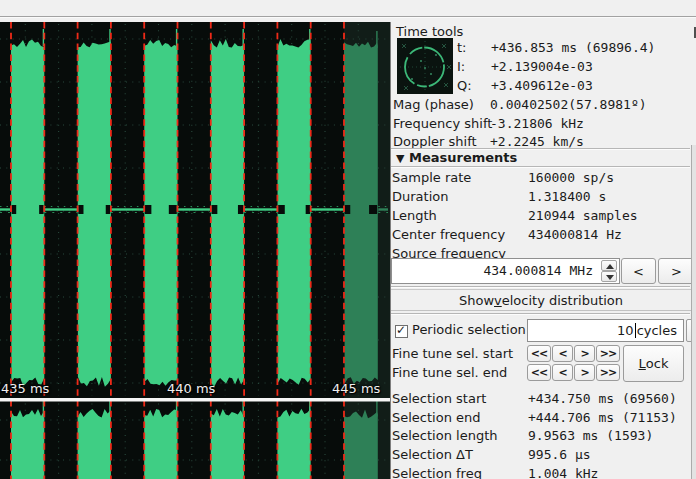  What do you see at coordinates (401, 330) in the screenshot?
I see `checkmark-icon: ✓` at bounding box center [401, 330].